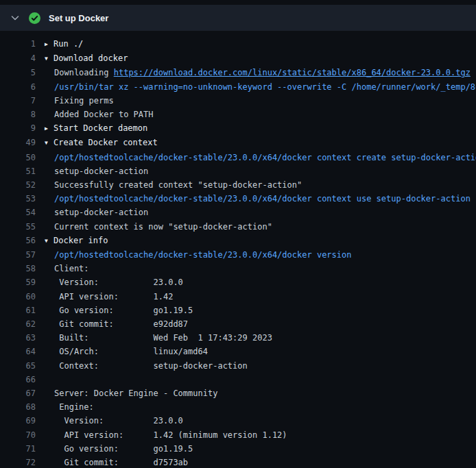 Image resolution: width=476 pixels, height=468 pixels. Describe the element at coordinates (96, 129) in the screenshot. I see `line-content: ▶Start Docker daemon` at that location.